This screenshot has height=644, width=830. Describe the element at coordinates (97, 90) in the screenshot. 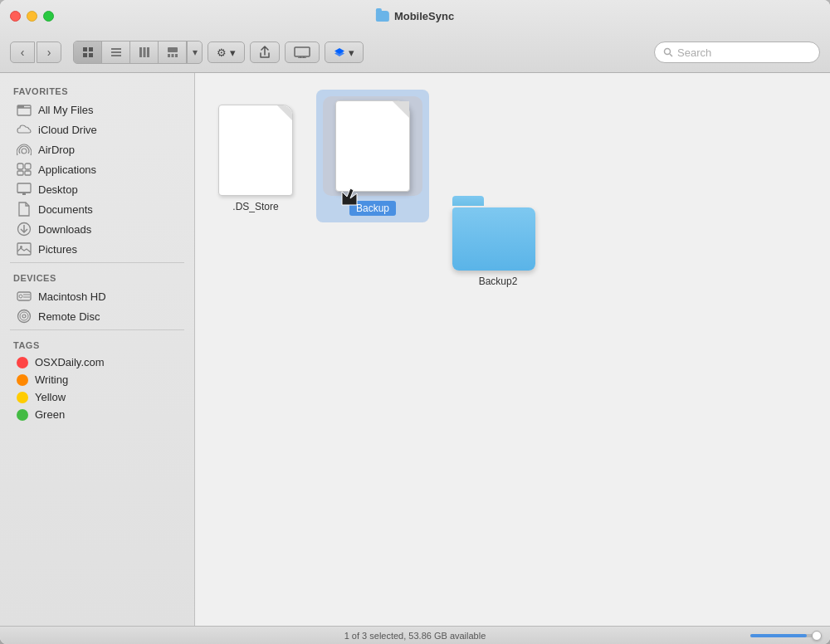

I see `favorites-header: FAVORITES` at that location.